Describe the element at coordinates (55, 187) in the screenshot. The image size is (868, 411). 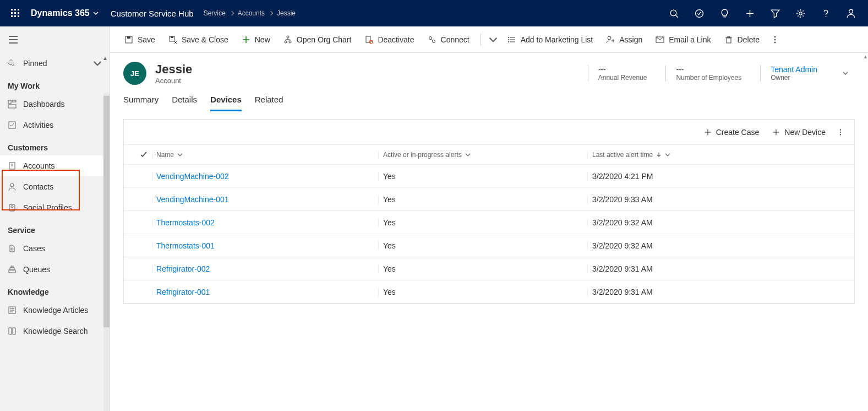
I see `sidebar-item-contacts: Contacts` at that location.